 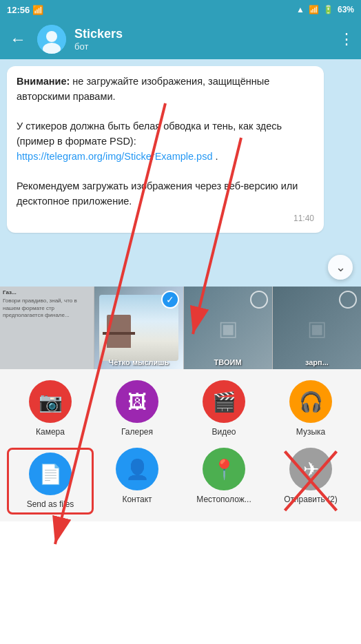 What do you see at coordinates (38, 10) in the screenshot?
I see `status-signal-icon: 📶` at bounding box center [38, 10].